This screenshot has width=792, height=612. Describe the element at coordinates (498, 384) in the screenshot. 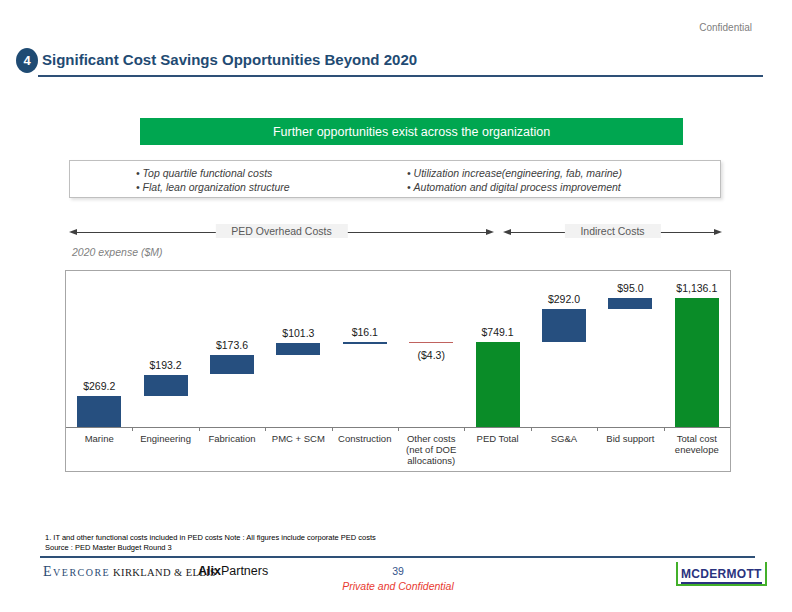

I see `waterfall-bar-subtotal` at that location.